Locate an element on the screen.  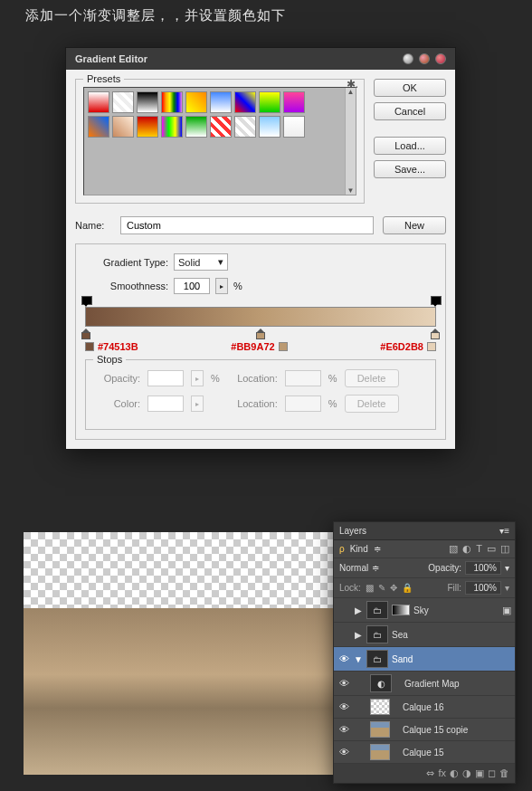
gradient-bar is located at coordinates (261, 317).